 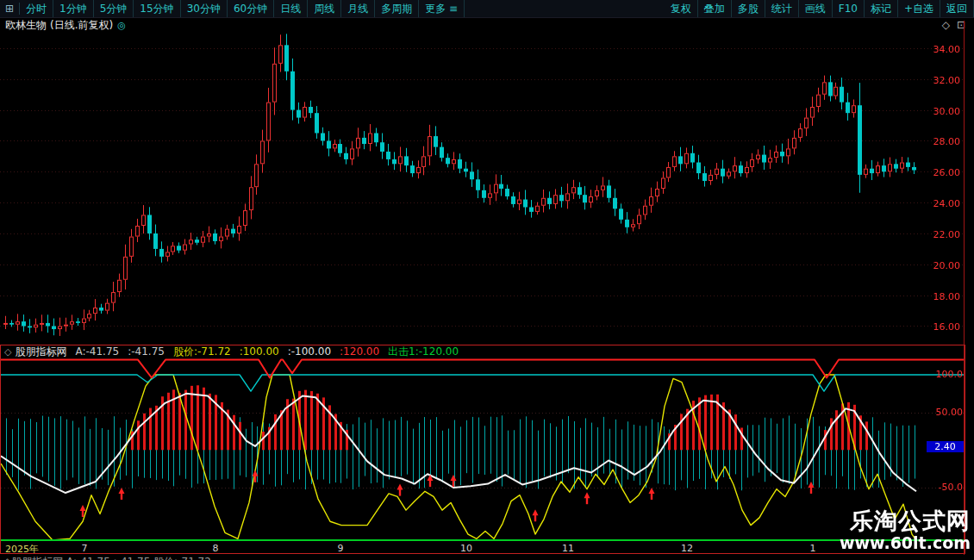 I want to click on right-frame-line, so click(x=964, y=288).